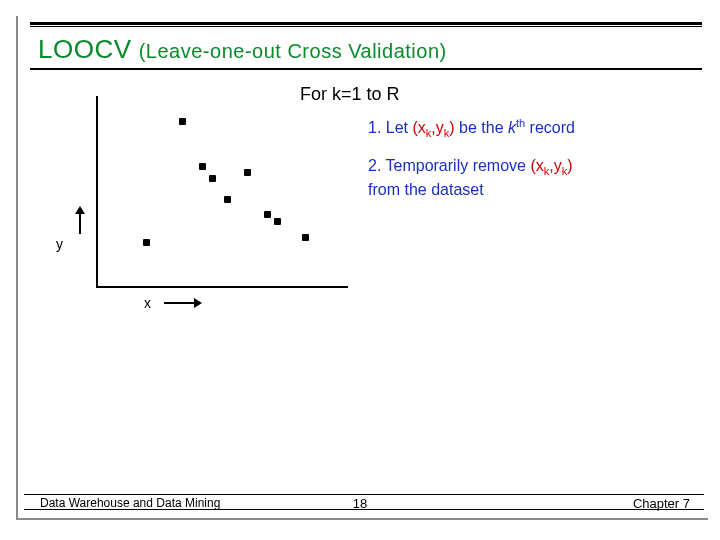 This screenshot has width=720, height=540. Describe the element at coordinates (570, 166) in the screenshot. I see `step-2-close: )` at that location.